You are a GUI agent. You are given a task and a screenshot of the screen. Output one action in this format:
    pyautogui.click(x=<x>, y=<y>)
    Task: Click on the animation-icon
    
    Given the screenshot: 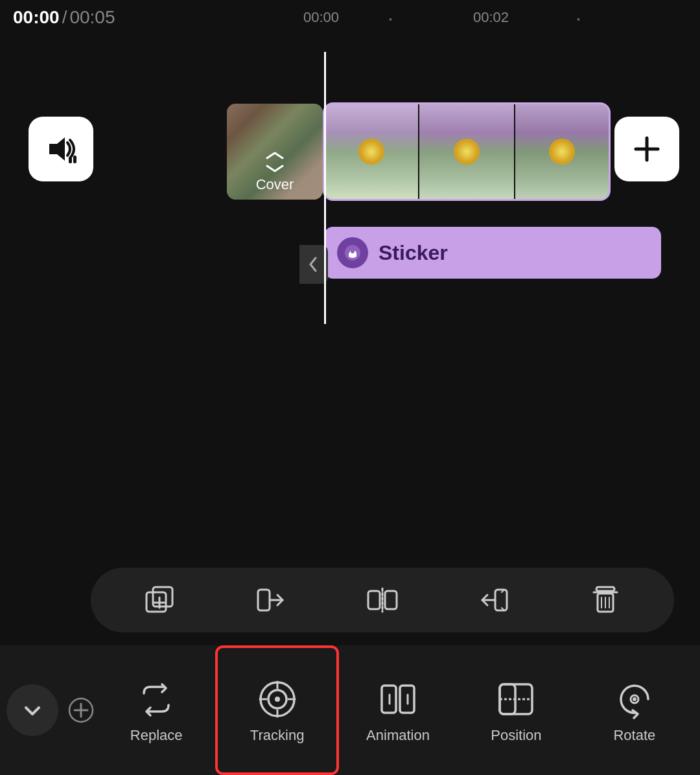 What is the action you would take?
    pyautogui.click(x=398, y=699)
    